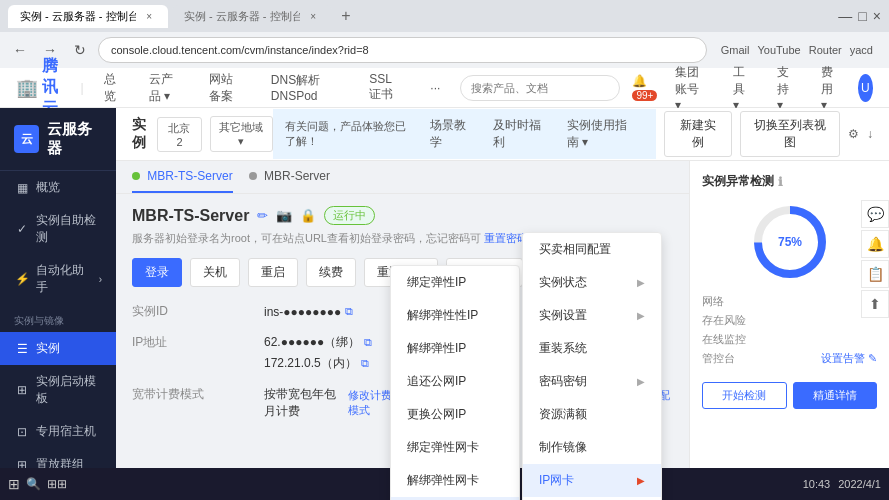 Image resolution: width=889 pixels, height=500 pixels. What do you see at coordinates (563, 348) in the screenshot?
I see `reinstall-label: 重装系统` at bounding box center [563, 348].